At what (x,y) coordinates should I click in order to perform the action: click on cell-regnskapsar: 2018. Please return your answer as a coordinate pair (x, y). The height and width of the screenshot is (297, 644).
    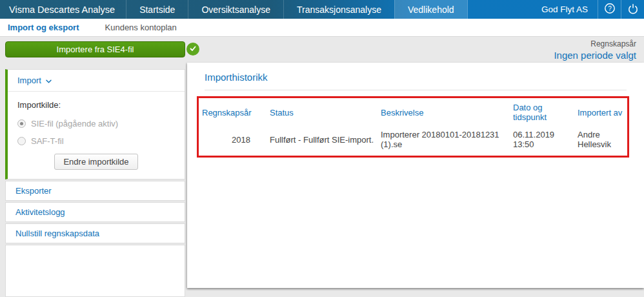
    Looking at the image, I should click on (234, 139).